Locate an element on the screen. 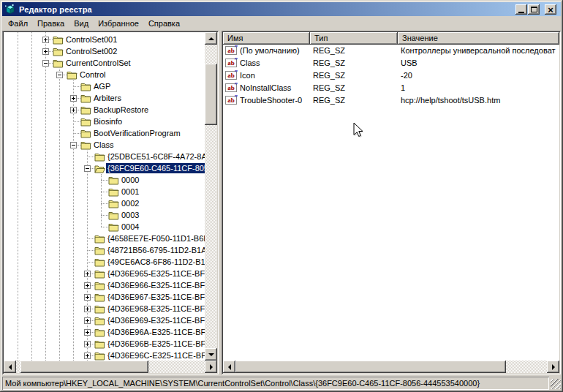 Image resolution: width=563 pixels, height=392 pixels. tree-item-label: 0002 is located at coordinates (130, 203).